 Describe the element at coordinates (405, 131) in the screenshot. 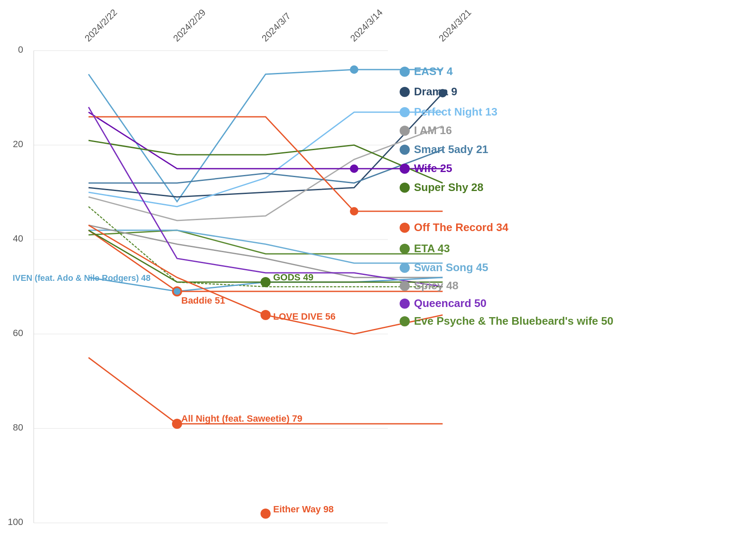

I see `legend-dot-iam` at that location.